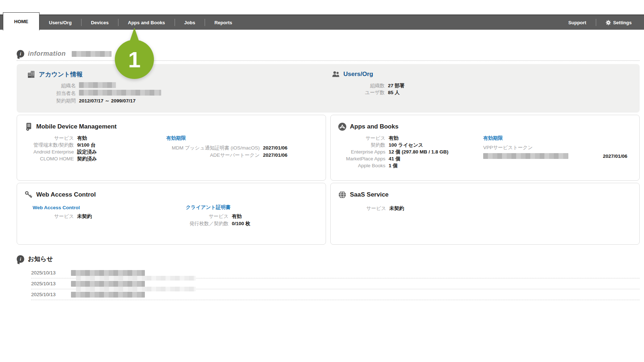 The image size is (644, 362). Describe the element at coordinates (368, 93) in the screenshot. I see `users-org-row-user-count: ユーザ数 85 人` at that location.